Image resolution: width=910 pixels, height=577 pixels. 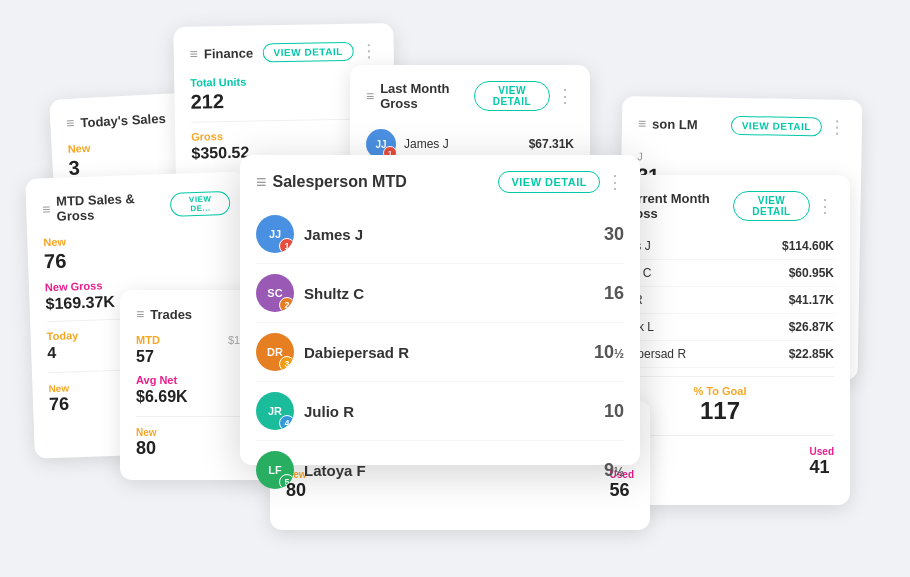 I want to click on current-month-person-5: Dabiepersad R $22.85K, so click(x=720, y=354).